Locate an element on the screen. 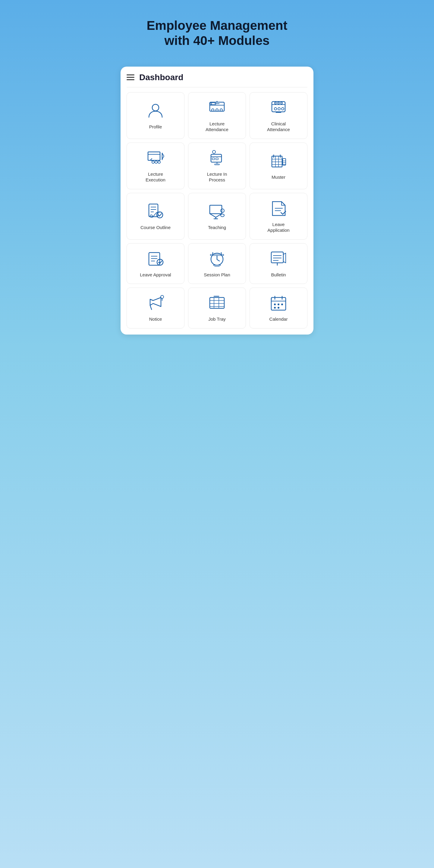 The width and height of the screenshot is (434, 868). profile-label: Profile is located at coordinates (156, 127).